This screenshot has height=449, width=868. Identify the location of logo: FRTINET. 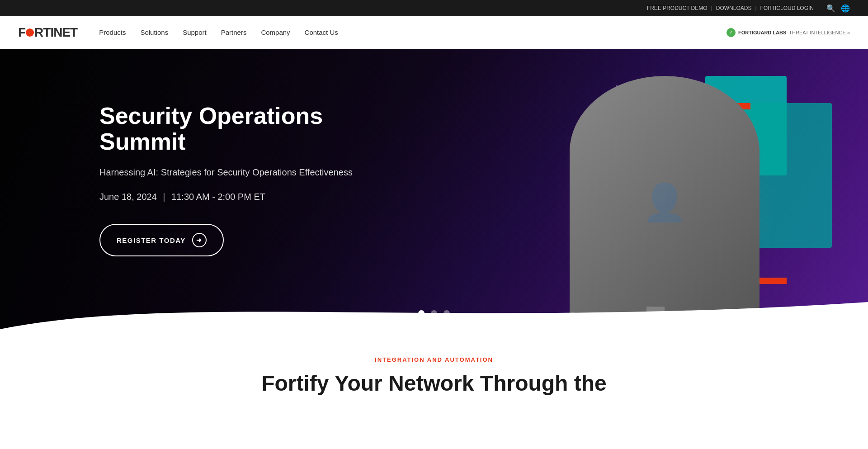
(48, 33).